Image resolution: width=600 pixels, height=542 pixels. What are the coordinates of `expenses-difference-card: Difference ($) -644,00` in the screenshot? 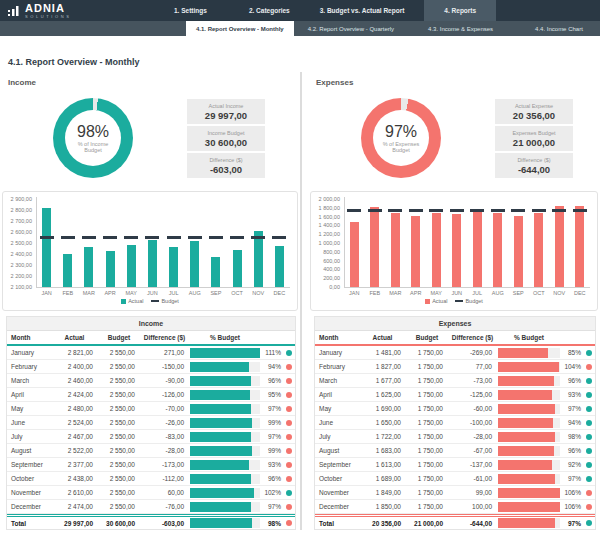 It's located at (534, 166).